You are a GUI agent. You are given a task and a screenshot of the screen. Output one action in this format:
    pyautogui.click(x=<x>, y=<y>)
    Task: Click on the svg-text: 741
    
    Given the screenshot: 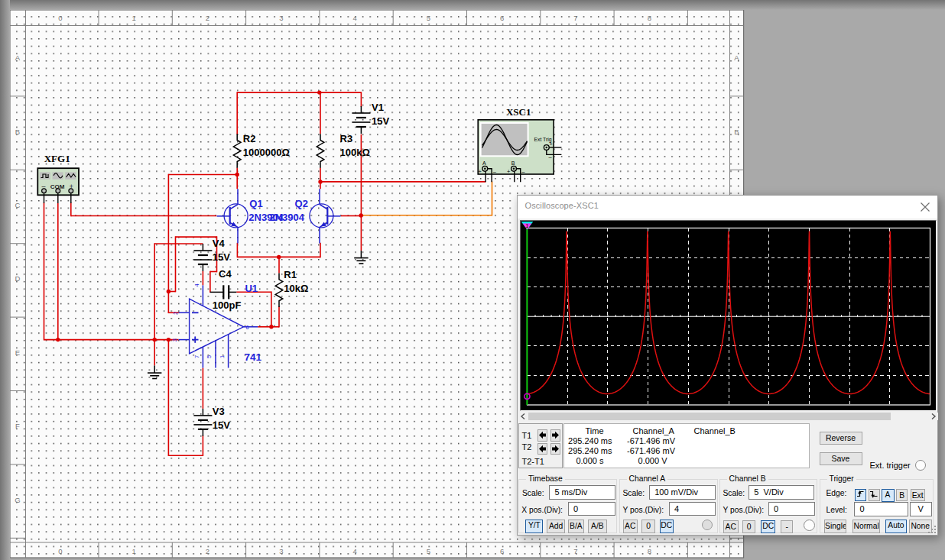 What is the action you would take?
    pyautogui.click(x=254, y=358)
    